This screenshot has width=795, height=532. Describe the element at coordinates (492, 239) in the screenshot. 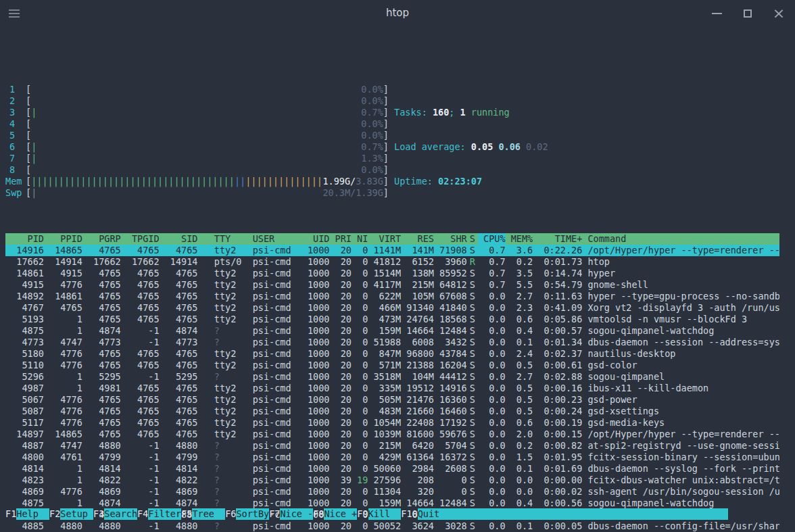

I see `column-header-cpu: CPU%` at that location.